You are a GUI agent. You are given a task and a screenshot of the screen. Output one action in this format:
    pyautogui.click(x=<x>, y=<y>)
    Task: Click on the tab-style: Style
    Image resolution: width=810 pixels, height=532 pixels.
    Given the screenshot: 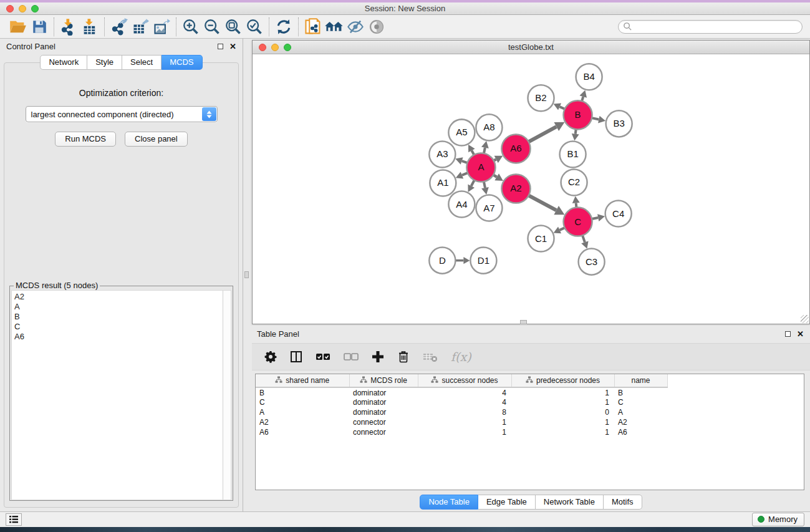 What is the action you would take?
    pyautogui.click(x=105, y=62)
    